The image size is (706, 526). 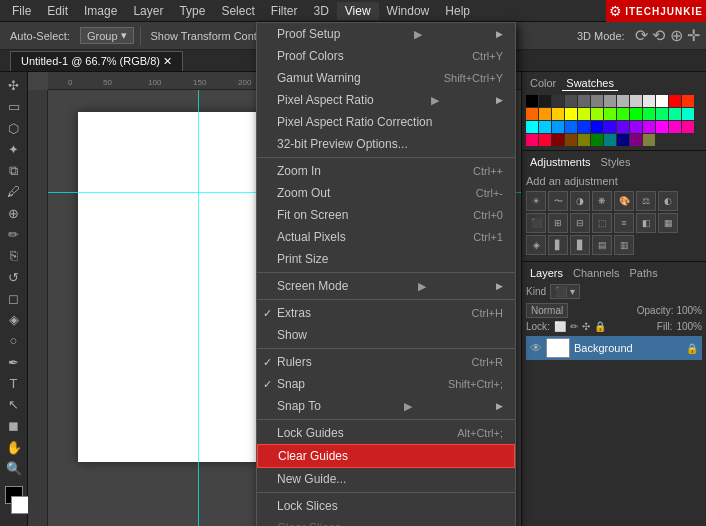 I want to click on lock-brush-icon: ✏, so click(x=574, y=326).